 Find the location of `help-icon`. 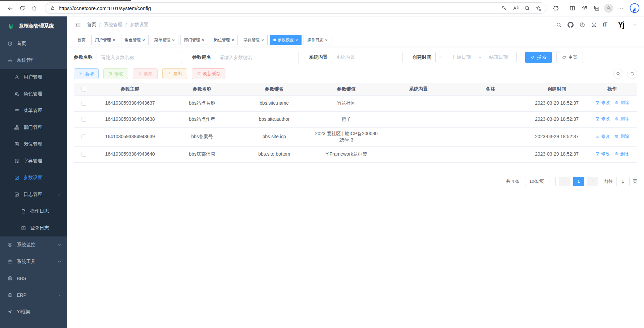

help-icon is located at coordinates (582, 25).